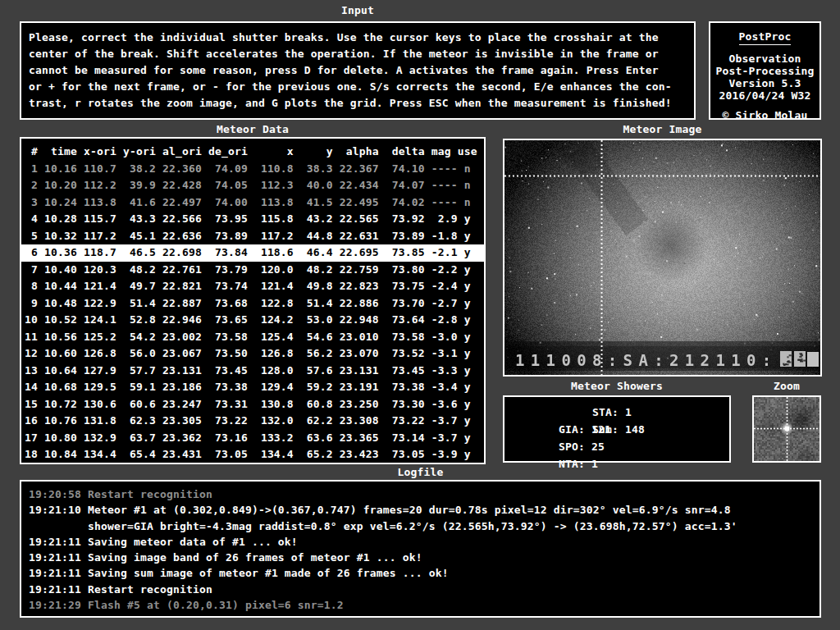  What do you see at coordinates (253, 130) in the screenshot?
I see `meteor-data-title: Meteor Data` at bounding box center [253, 130].